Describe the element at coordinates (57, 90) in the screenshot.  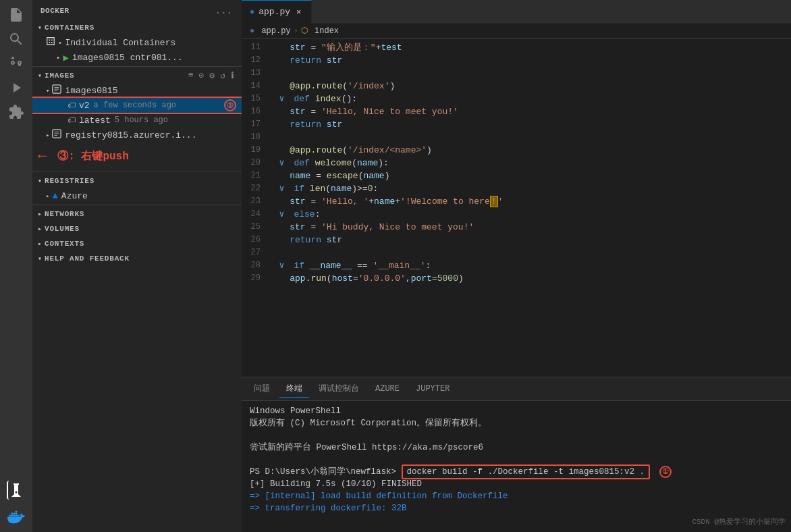
I see `image-icon` at that location.